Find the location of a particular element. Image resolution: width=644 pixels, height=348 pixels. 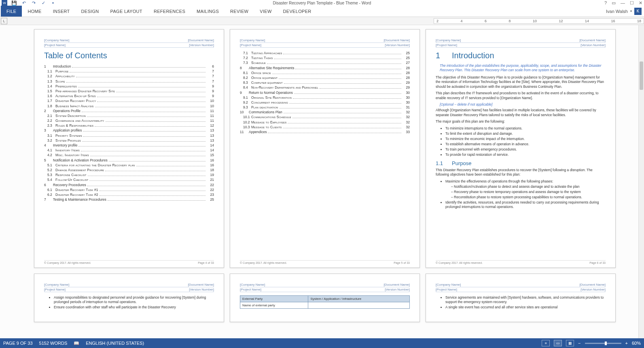

tab-home: HOME is located at coordinates (34, 11).